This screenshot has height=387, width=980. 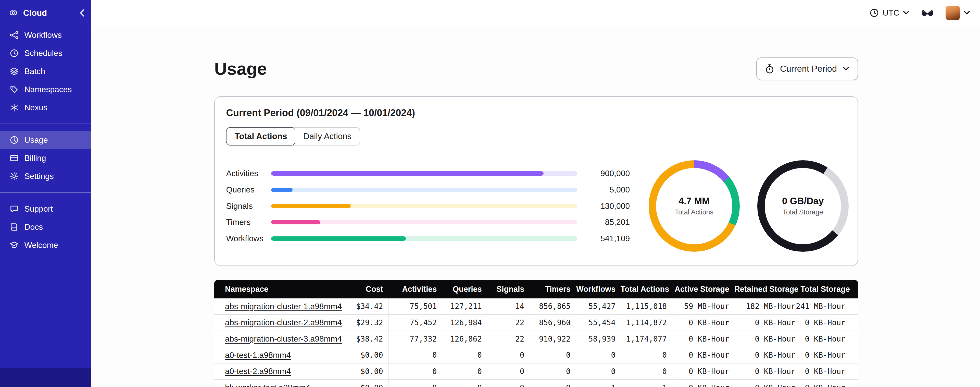 What do you see at coordinates (285, 289) in the screenshot?
I see `column-header-namespace: Namespace` at bounding box center [285, 289].